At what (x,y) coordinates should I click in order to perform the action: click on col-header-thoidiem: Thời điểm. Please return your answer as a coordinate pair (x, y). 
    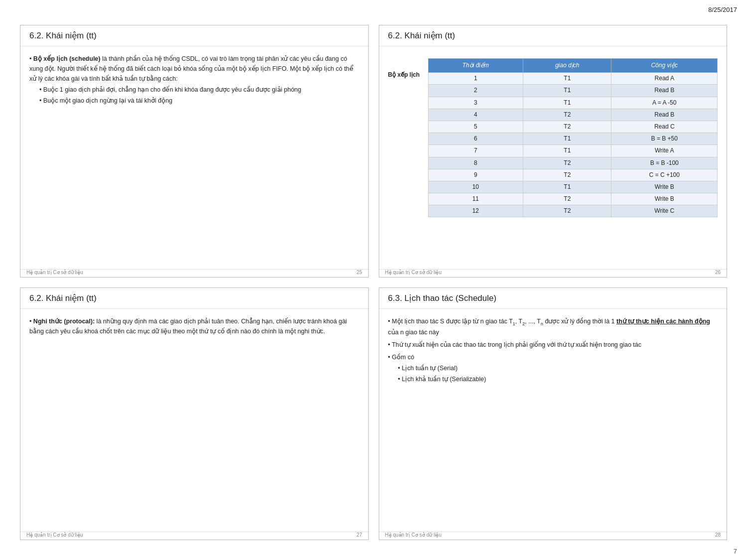
    Looking at the image, I should click on (475, 66).